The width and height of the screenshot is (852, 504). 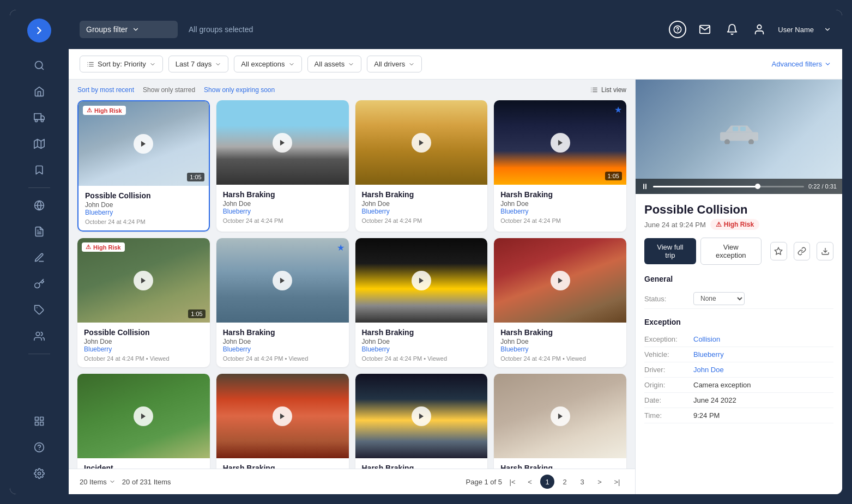 What do you see at coordinates (719, 299) in the screenshot?
I see `status-select: None Reviewed Escalated Dismissed` at bounding box center [719, 299].